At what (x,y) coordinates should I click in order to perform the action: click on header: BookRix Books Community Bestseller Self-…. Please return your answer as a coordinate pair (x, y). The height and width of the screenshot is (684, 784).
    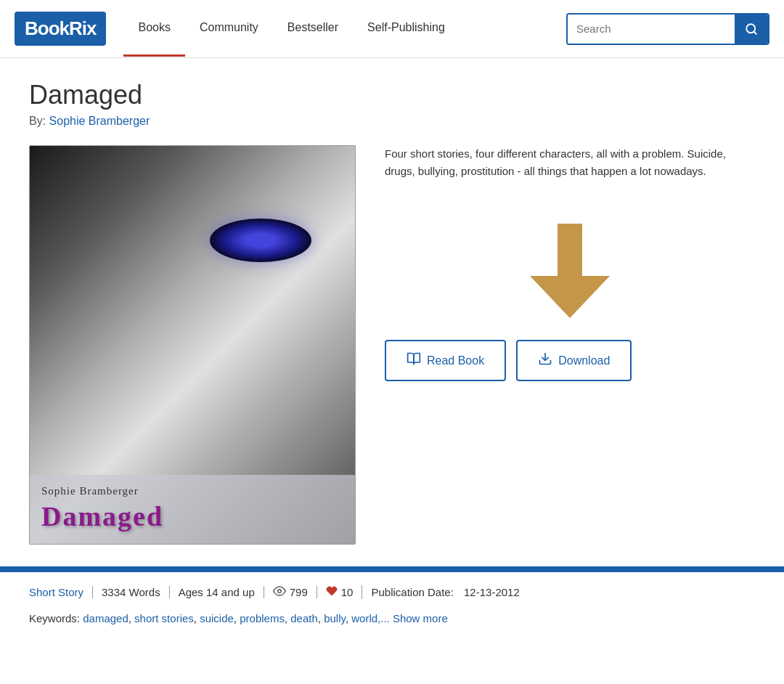
    Looking at the image, I should click on (392, 29).